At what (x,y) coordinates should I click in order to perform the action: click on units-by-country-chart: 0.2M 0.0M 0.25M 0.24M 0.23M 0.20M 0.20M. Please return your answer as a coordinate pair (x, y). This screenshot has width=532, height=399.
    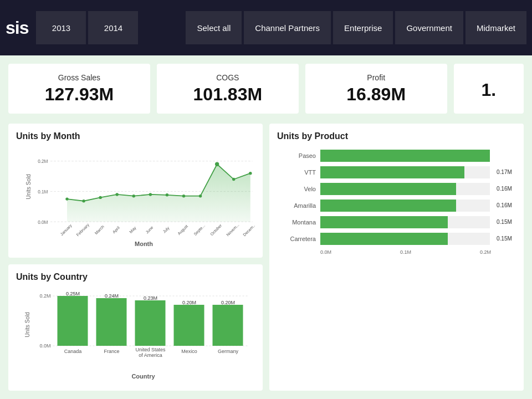
    Looking at the image, I should click on (143, 329).